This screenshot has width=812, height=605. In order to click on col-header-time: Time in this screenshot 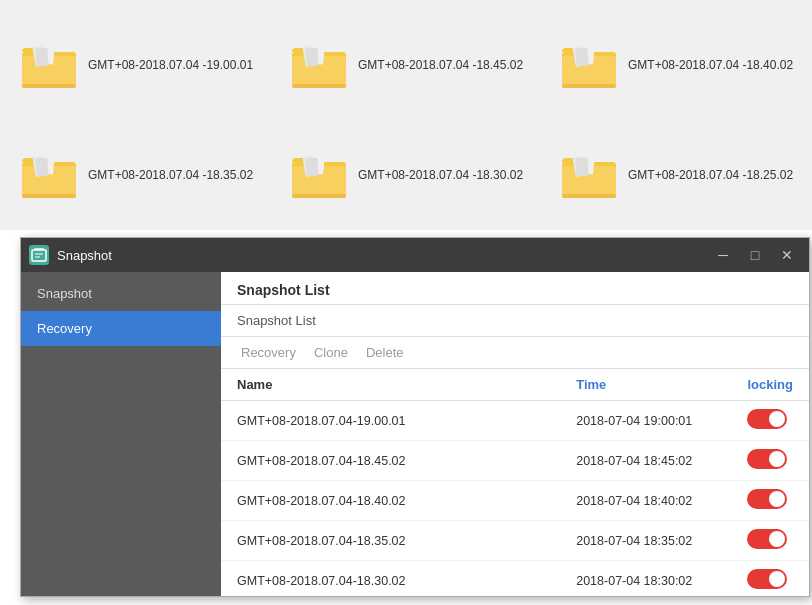, I will do `click(646, 385)`.